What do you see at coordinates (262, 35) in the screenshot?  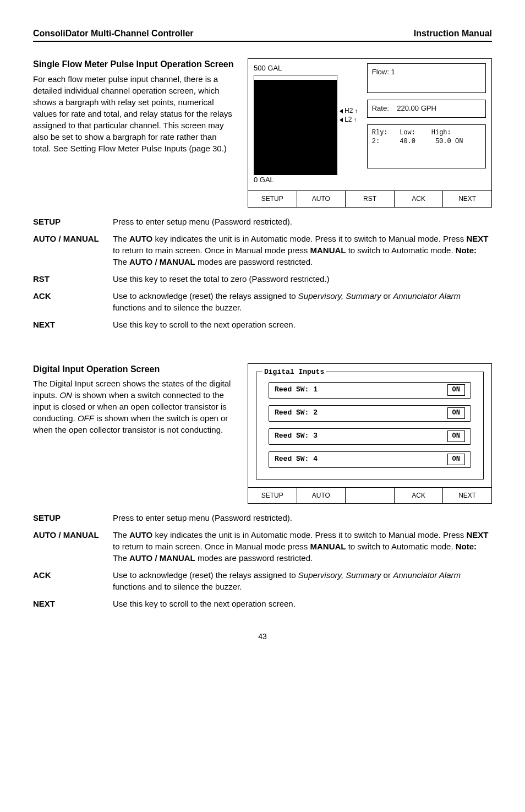 I see `page-header: ConsoliDator Multi-Channel Controller In…` at bounding box center [262, 35].